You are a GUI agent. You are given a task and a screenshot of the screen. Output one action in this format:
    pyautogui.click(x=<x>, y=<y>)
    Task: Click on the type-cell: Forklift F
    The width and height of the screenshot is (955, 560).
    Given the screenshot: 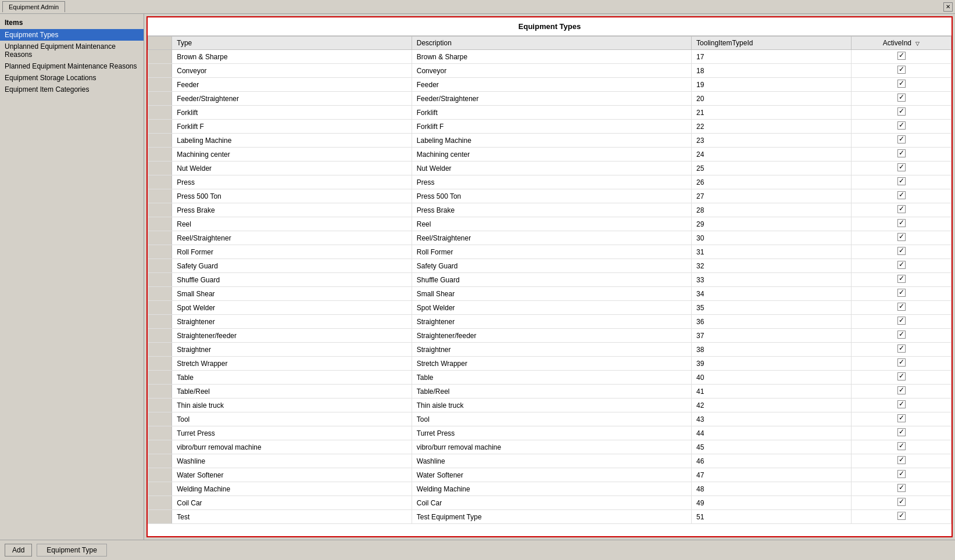 What is the action you would take?
    pyautogui.click(x=292, y=127)
    